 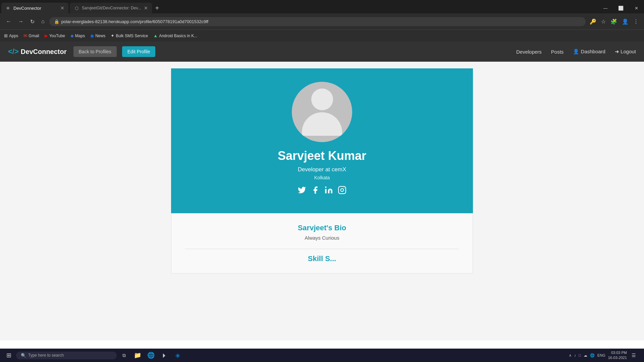 What do you see at coordinates (322, 52) in the screenshot?
I see `app-navbar: </> DevConnector Back to Profiles Edit P…` at bounding box center [322, 52].